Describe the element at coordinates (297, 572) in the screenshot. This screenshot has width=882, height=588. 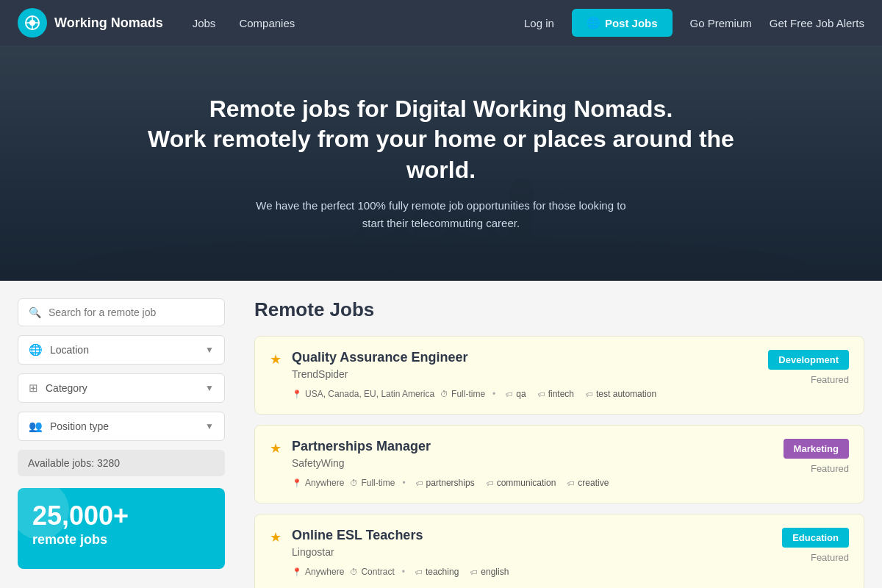
I see `location-pin-icon-2: 📍` at that location.